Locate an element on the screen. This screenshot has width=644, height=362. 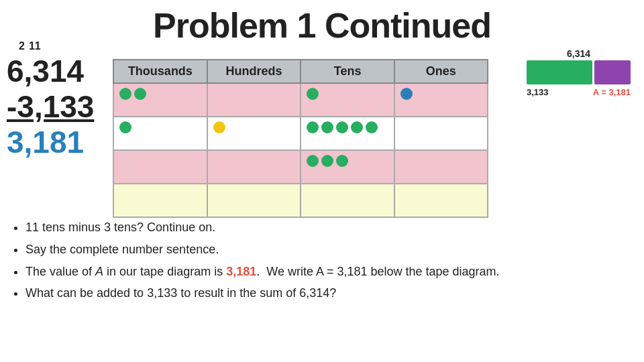
header-thousands: Thousands is located at coordinates (160, 71).